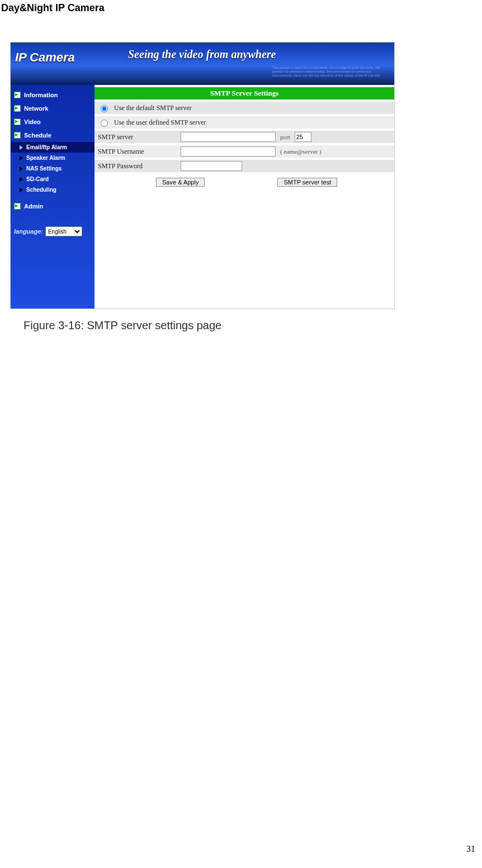 The image size is (482, 868). What do you see at coordinates (53, 95) in the screenshot?
I see `sidebar-item-information: Information` at bounding box center [53, 95].